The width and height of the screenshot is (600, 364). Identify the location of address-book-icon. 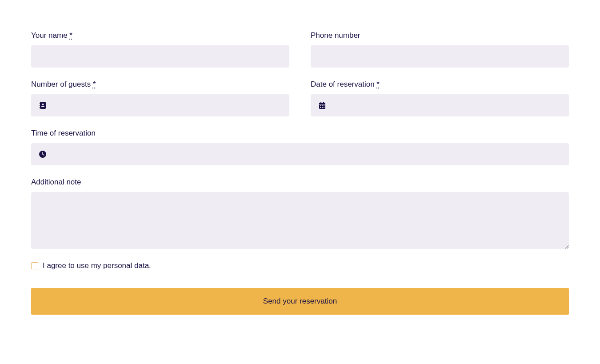
(43, 105).